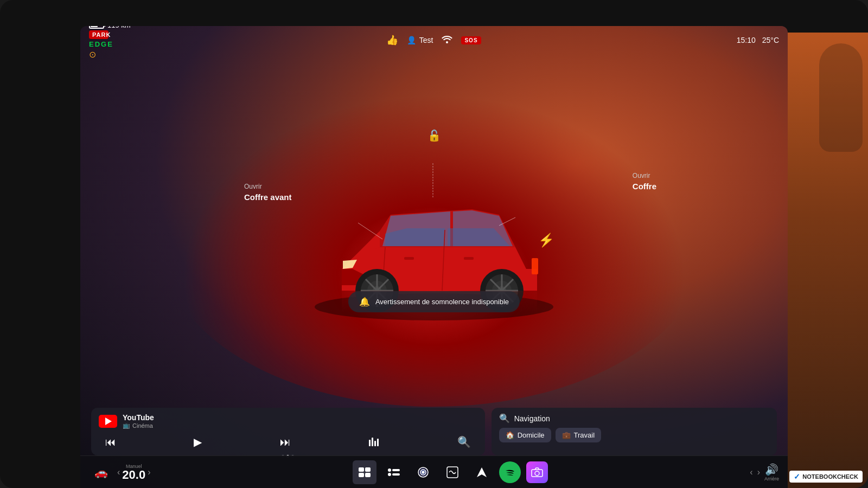  Describe the element at coordinates (111, 442) in the screenshot. I see `prev-button: ⏮` at that location.